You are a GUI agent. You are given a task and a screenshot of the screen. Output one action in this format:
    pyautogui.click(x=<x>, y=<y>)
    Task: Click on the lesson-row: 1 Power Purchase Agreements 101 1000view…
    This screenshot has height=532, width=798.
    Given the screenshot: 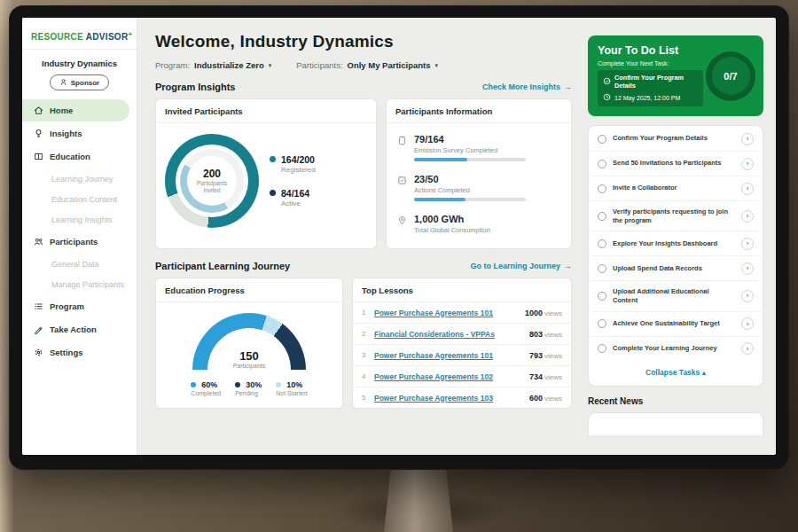 What is the action you would take?
    pyautogui.click(x=462, y=313)
    